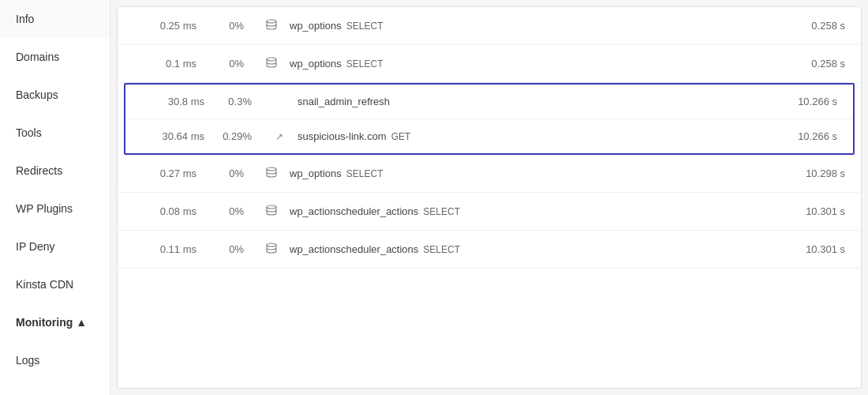 The image size is (868, 395). What do you see at coordinates (173, 174) in the screenshot?
I see `cell-time: 0.27 ms` at bounding box center [173, 174].